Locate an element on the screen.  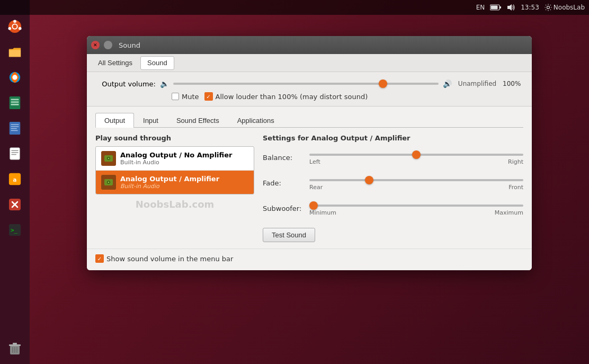
nav-bar: All Settings Sound is located at coordinates (309, 63).